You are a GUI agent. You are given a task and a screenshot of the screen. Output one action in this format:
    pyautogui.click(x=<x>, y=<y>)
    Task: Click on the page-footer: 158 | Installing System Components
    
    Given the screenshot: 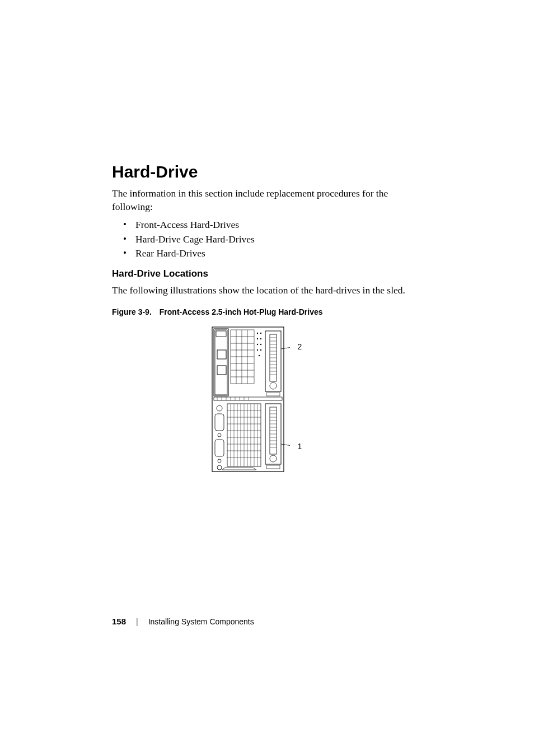 What is the action you would take?
    pyautogui.click(x=183, y=622)
    